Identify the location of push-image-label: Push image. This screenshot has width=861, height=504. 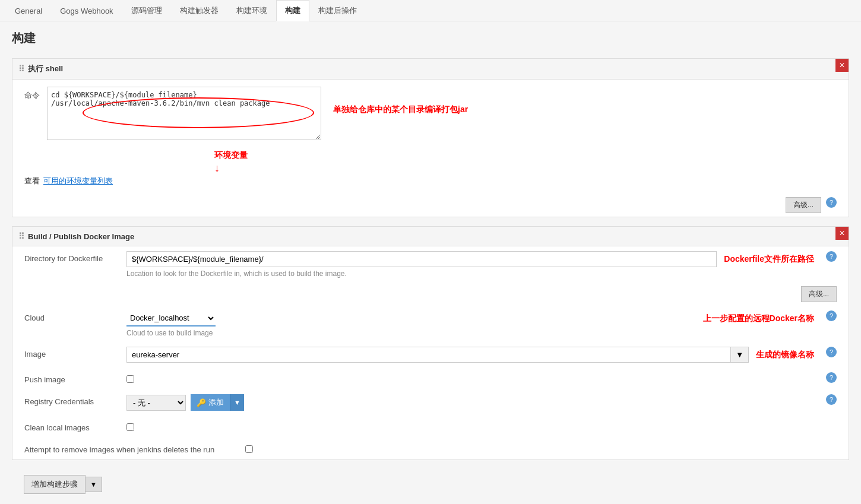
(72, 378).